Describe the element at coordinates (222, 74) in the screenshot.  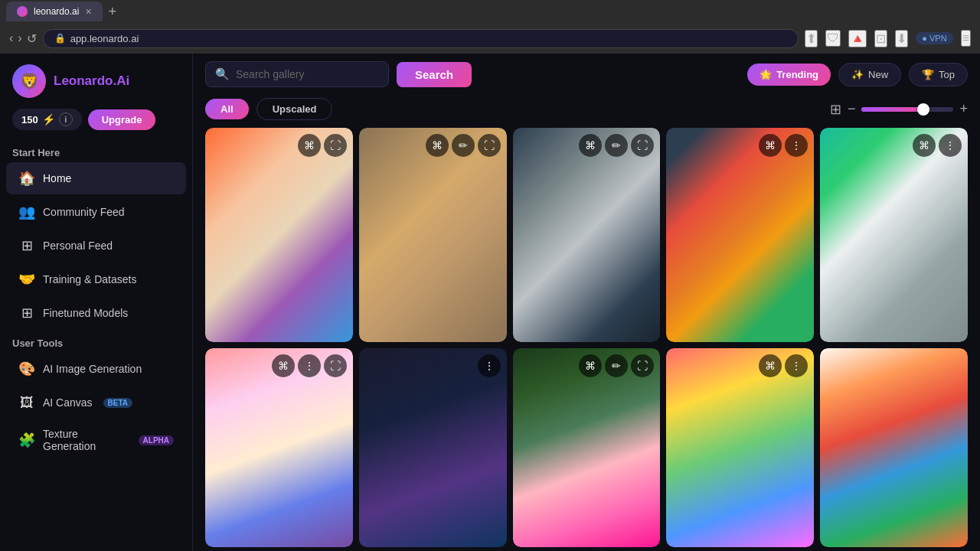
I see `search-icon: 🔍` at that location.